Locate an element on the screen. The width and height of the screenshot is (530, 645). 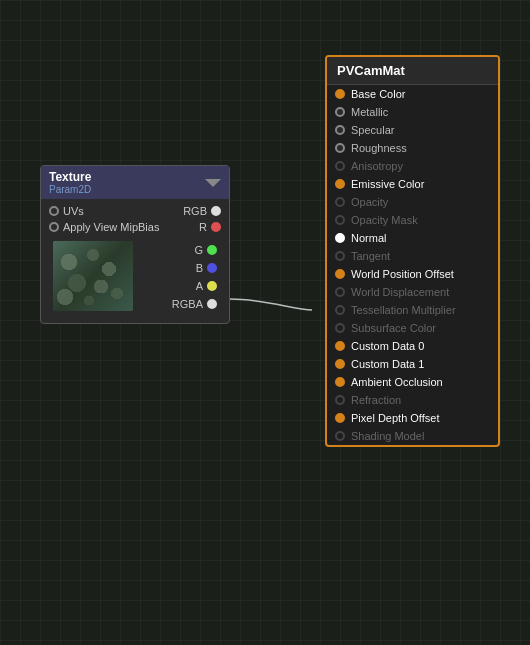
uvs-input-pin is located at coordinates (54, 211).